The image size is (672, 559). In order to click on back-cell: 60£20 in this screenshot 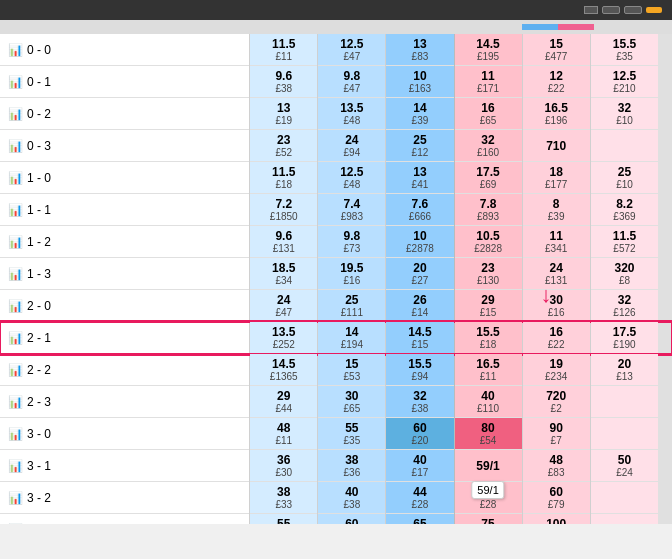, I will do `click(420, 434)`.